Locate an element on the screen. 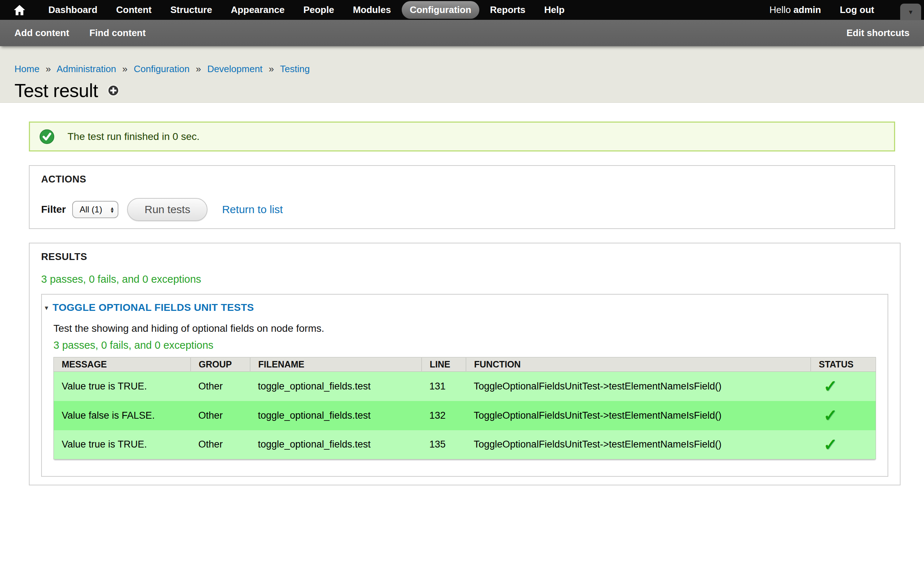 This screenshot has width=924, height=577. status-message: The test run finished in 0 sec. is located at coordinates (462, 137).